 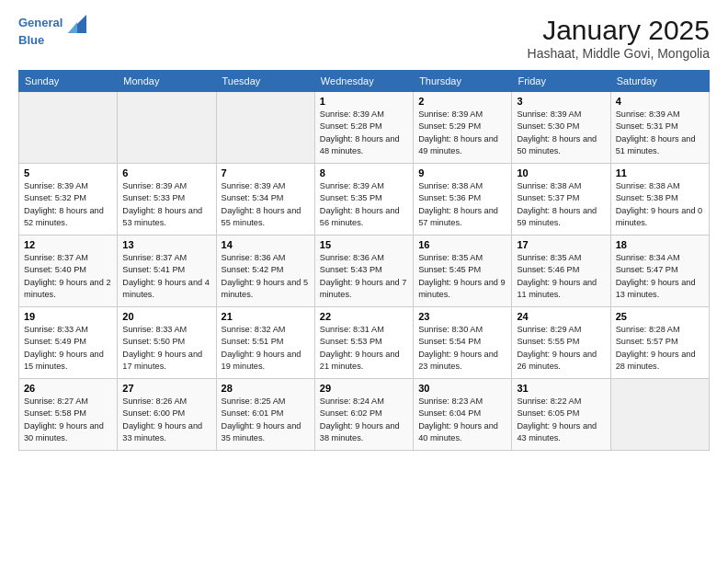 What do you see at coordinates (561, 388) in the screenshot?
I see `day-number: 31` at bounding box center [561, 388].